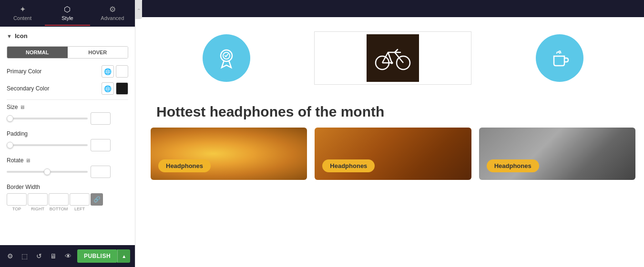 Image resolution: width=644 pixels, height=267 pixels. Describe the element at coordinates (67, 18) in the screenshot. I see `tab-style-label: Style` at that location.